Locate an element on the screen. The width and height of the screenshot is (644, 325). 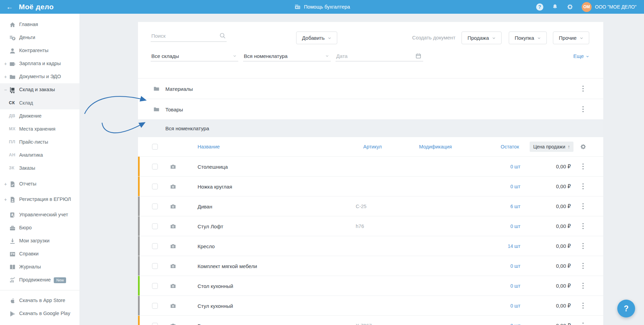
folder-row-tovary: Товары is located at coordinates (370, 109).